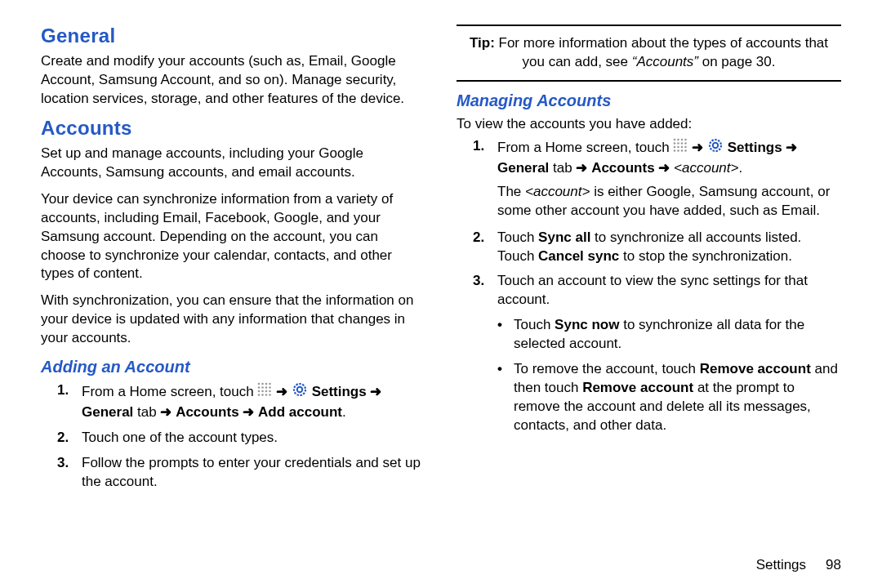 This screenshot has height=588, width=882. What do you see at coordinates (234, 36) in the screenshot?
I see `heading-general: General` at bounding box center [234, 36].